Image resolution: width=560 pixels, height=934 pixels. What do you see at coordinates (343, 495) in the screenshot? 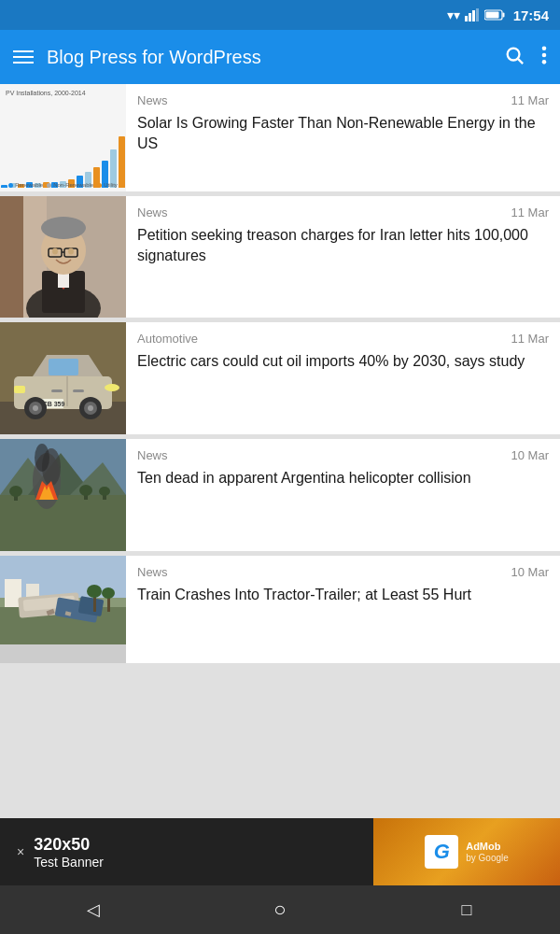
I see `article-body-4: News 10 Mar Ten dead in apparent Argenti…` at bounding box center [343, 495].